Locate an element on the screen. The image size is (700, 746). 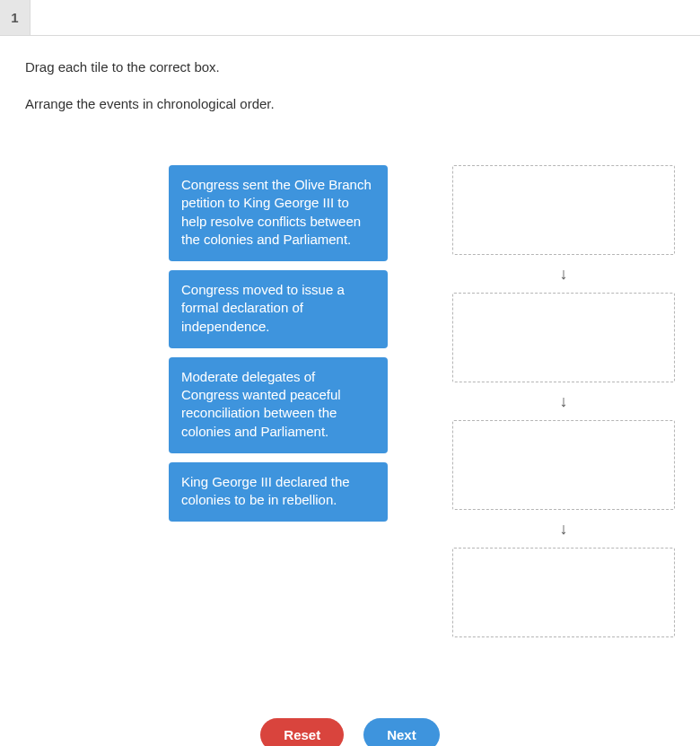
draggable-tile: King George III declared the colonies to… is located at coordinates (278, 492).